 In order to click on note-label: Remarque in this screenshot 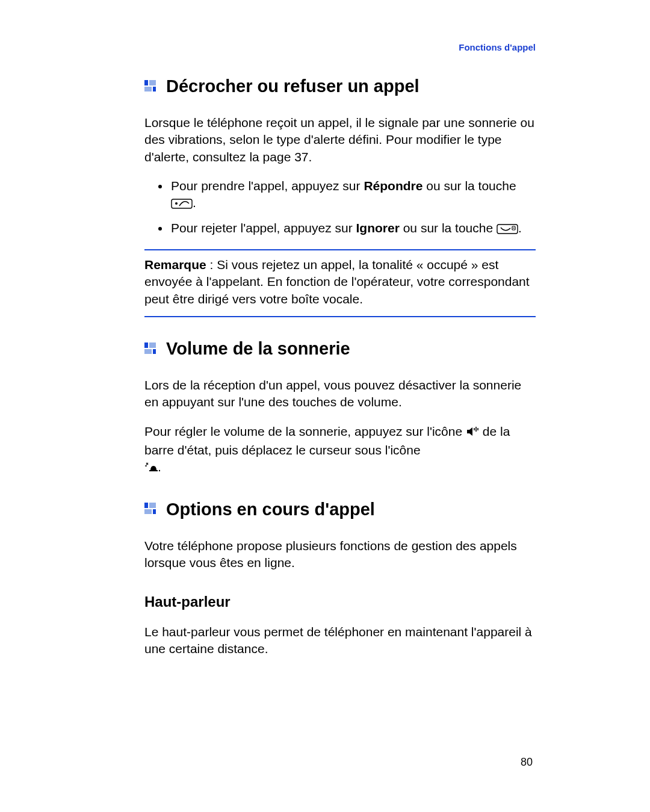, I will do `click(176, 265)`.